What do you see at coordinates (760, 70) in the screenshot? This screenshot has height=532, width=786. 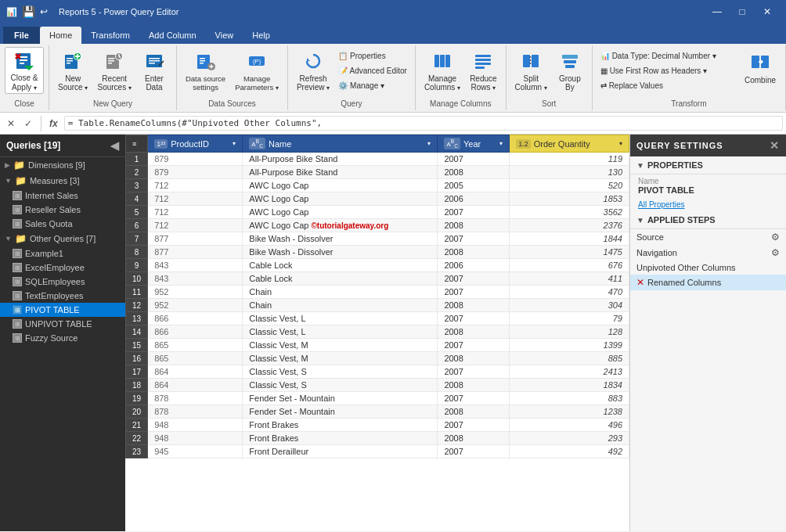 I see `combine-button: Combine` at bounding box center [760, 70].